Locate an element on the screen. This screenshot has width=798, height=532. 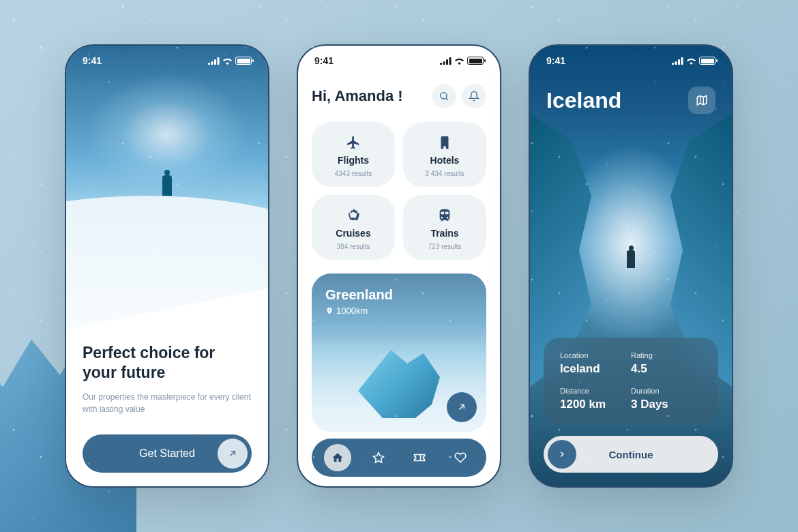
destination-distance: 1000km is located at coordinates (359, 311).